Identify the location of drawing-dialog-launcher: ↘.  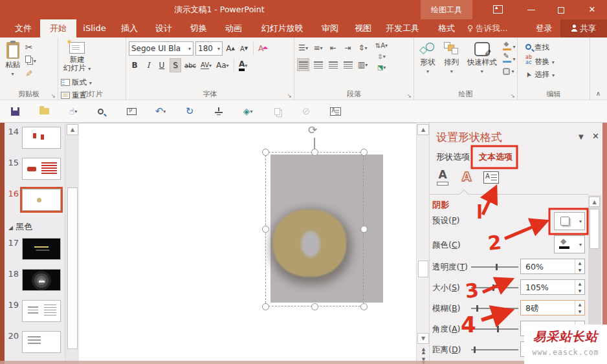
(513, 96).